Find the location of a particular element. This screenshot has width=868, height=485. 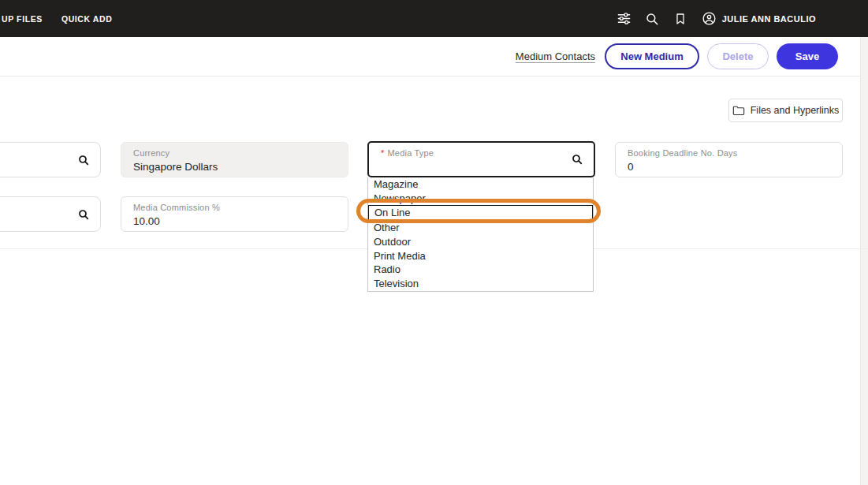

media-commission-label: Media Commission % is located at coordinates (235, 208).